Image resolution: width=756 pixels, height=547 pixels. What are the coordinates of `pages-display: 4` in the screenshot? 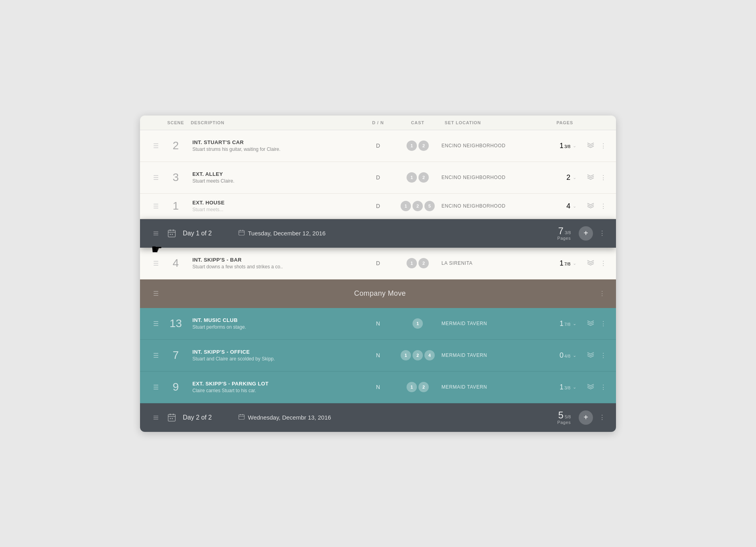 It's located at (568, 206).